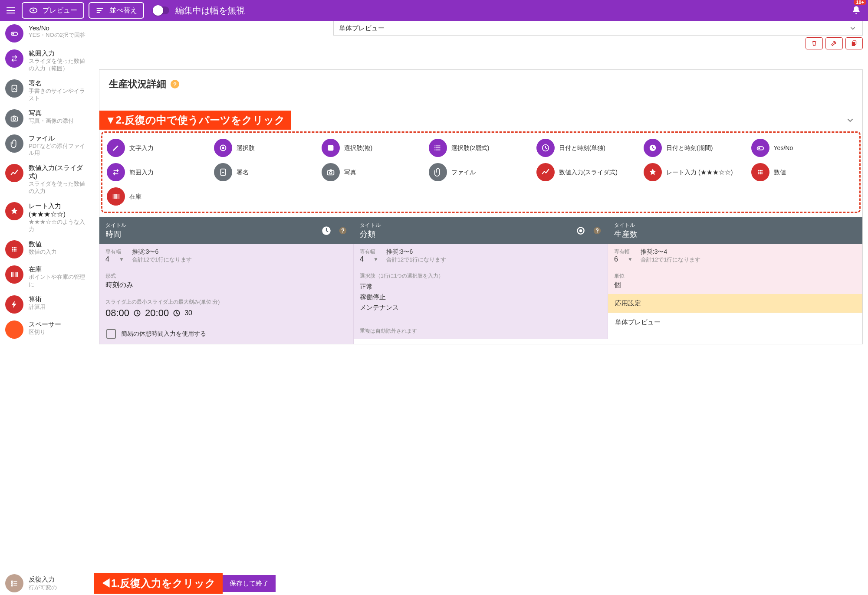 This screenshot has height=595, width=868. What do you see at coordinates (100, 10) in the screenshot?
I see `sort-icon` at bounding box center [100, 10].